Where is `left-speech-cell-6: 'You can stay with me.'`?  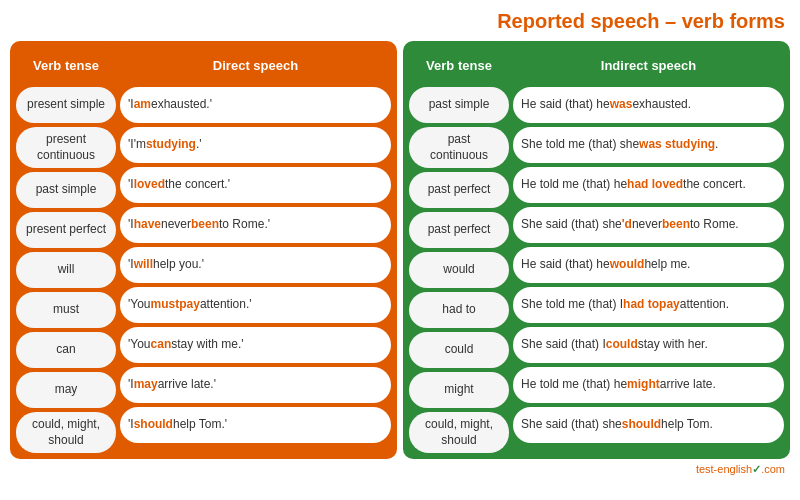
left-speech-cell-6: 'You can stay with me.' is located at coordinates (256, 345).